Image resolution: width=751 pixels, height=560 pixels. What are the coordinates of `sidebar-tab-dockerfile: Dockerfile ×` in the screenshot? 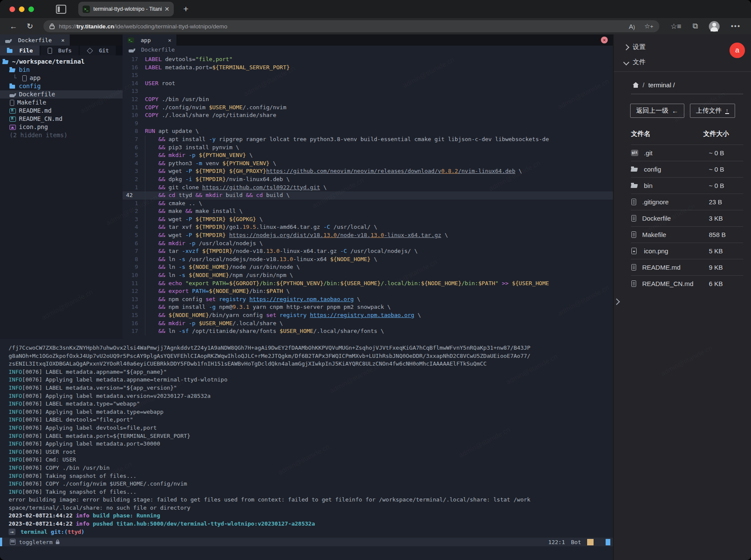 It's located at (35, 40).